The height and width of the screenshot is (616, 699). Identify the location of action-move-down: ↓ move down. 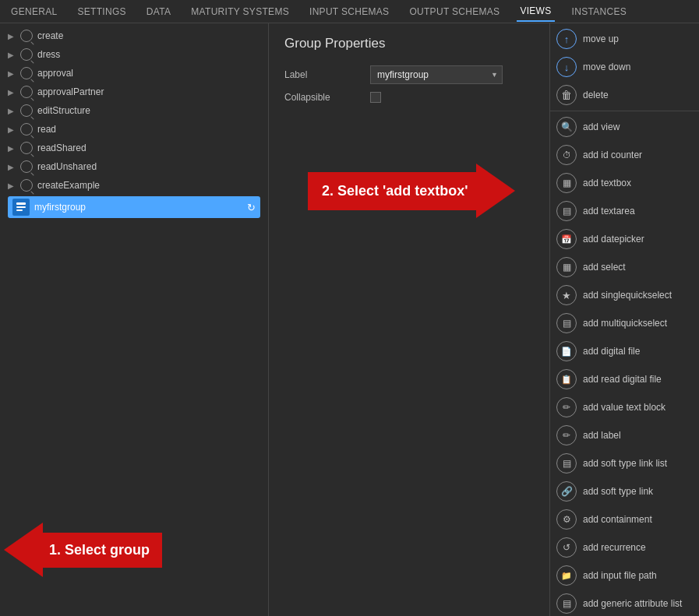
(625, 67).